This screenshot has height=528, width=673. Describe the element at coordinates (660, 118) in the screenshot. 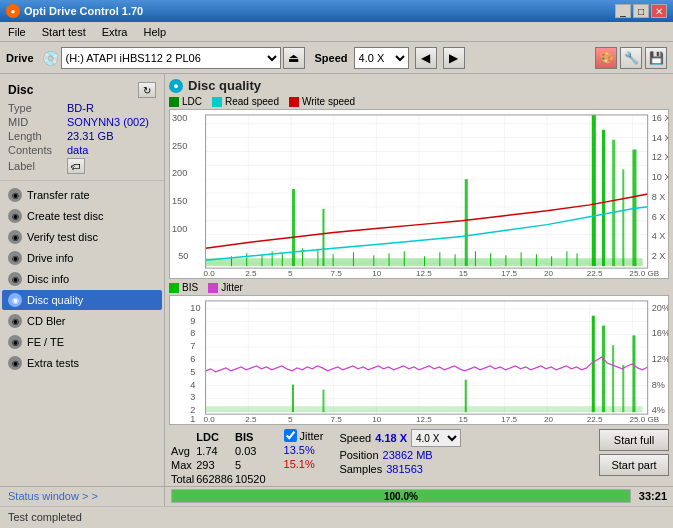

I see `svg-text: 16 X` at that location.